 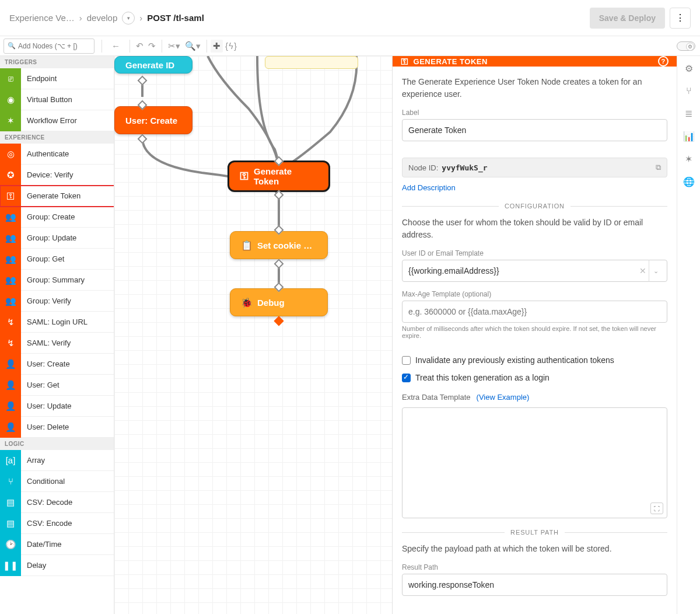 I want to click on clear-icon: ✕, so click(x=643, y=271).